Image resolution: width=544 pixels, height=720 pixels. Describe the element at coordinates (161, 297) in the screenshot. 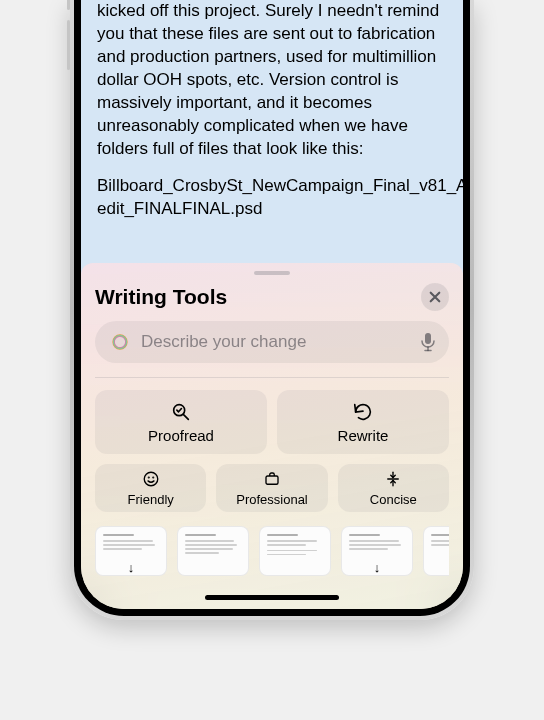

I see `sheet-title: Writing Tools` at that location.